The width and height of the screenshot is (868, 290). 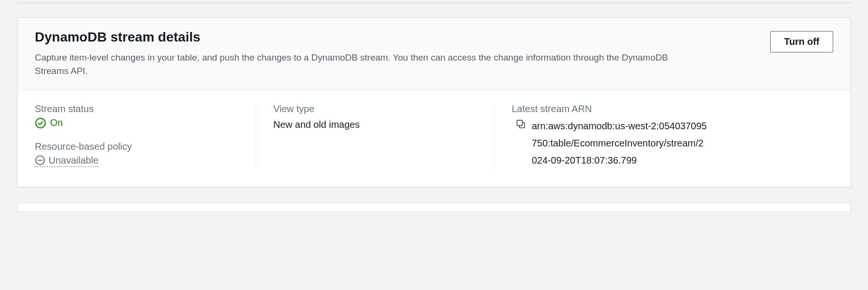 I want to click on view-type-field: View type New and old images, so click(x=375, y=117).